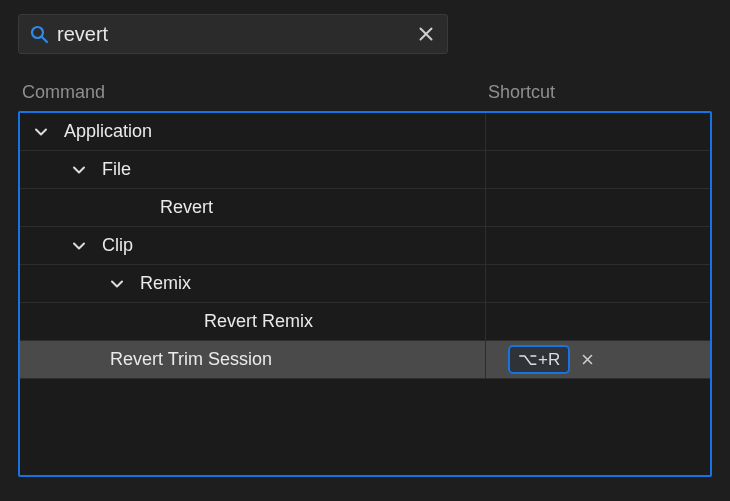 The image size is (730, 501). I want to click on tree-label: File, so click(116, 170).